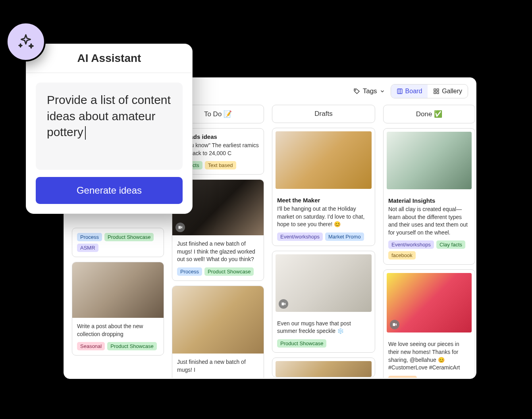 The height and width of the screenshot is (419, 532). Describe the element at coordinates (109, 129) in the screenshot. I see `ai-assistant-popup: AI Assistant Provide a list of content i…` at that location.